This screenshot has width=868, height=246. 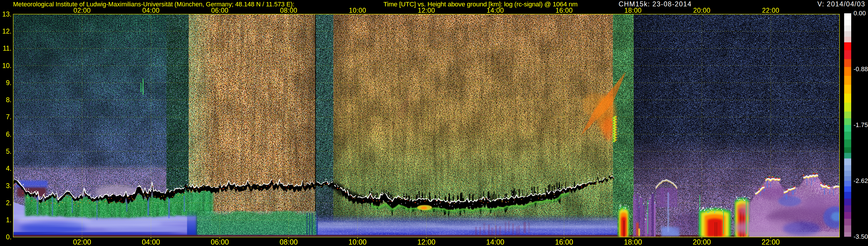 What do you see at coordinates (9, 83) in the screenshot?
I see `svg-text: 9.` at bounding box center [9, 83].